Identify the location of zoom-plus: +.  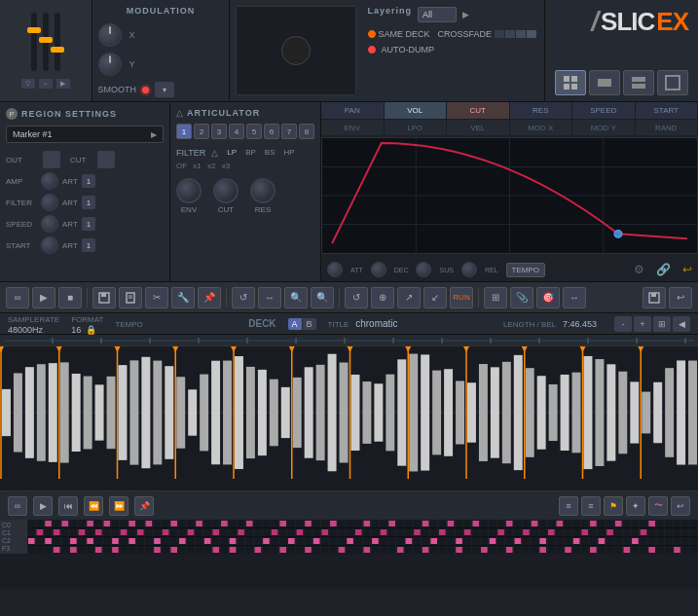
(643, 324).